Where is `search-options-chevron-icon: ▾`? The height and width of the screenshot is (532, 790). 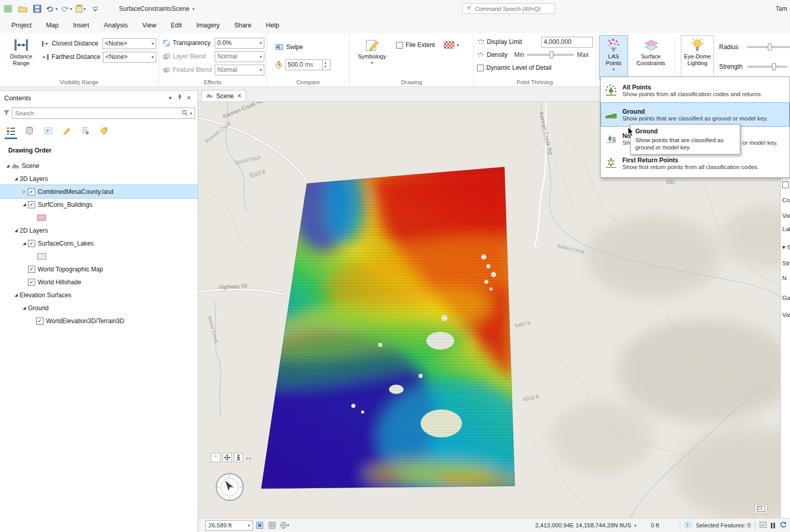 search-options-chevron-icon: ▾ is located at coordinates (191, 114).